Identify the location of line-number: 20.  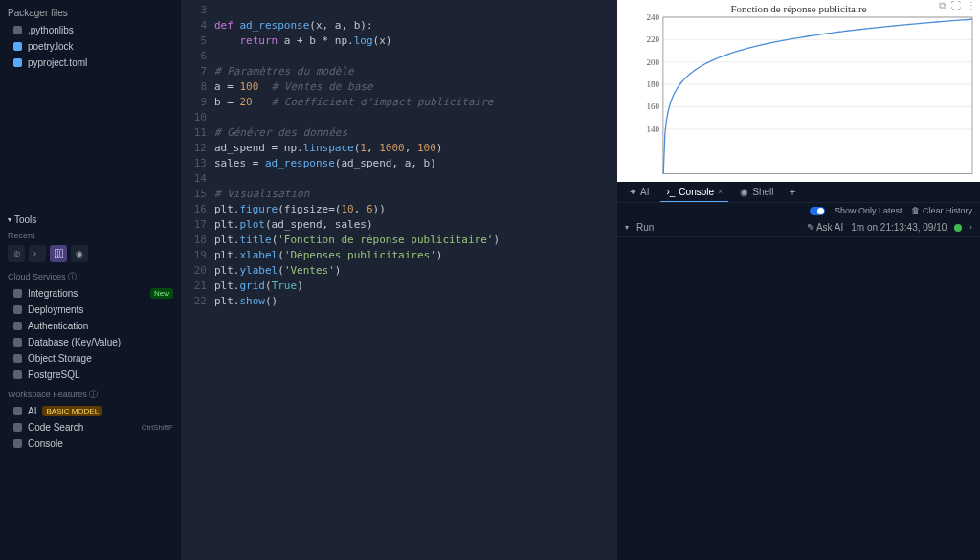
(198, 271).